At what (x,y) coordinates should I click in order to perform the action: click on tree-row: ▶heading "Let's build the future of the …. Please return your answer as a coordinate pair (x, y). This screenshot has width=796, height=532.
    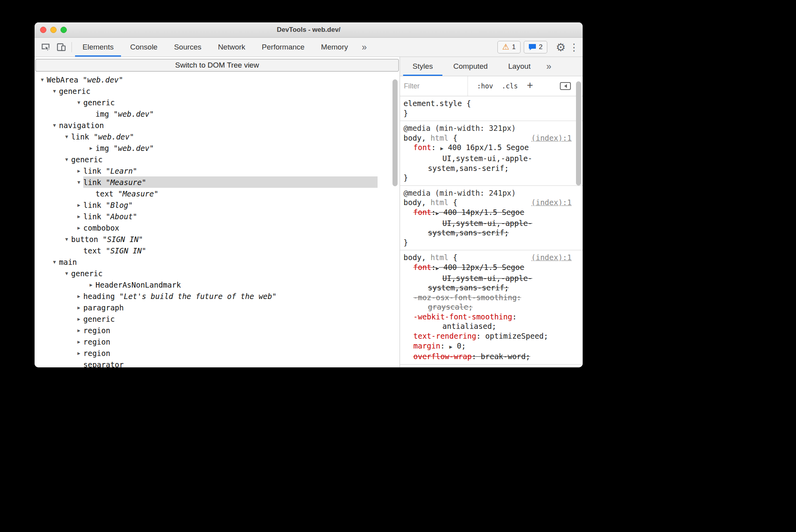
    Looking at the image, I should click on (217, 296).